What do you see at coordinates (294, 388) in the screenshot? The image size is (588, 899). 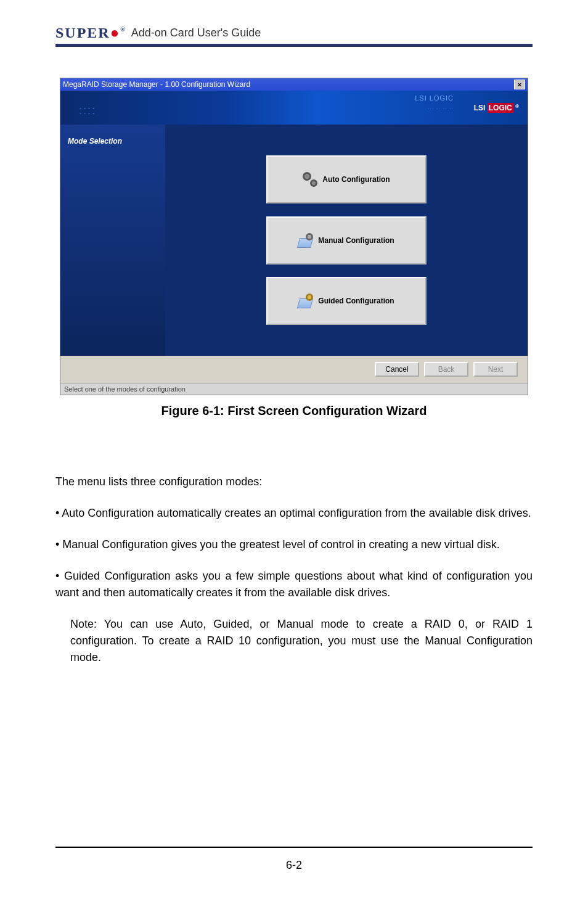 I see `wizard-statusbar: Select one of the modes of configuration` at bounding box center [294, 388].